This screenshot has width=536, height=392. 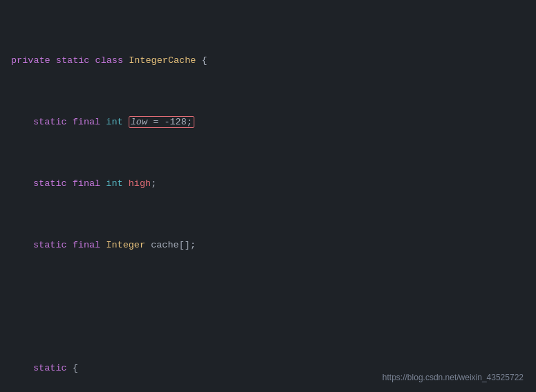 What do you see at coordinates (268, 245) in the screenshot?
I see `line-4: static final Integer cache[];` at bounding box center [268, 245].